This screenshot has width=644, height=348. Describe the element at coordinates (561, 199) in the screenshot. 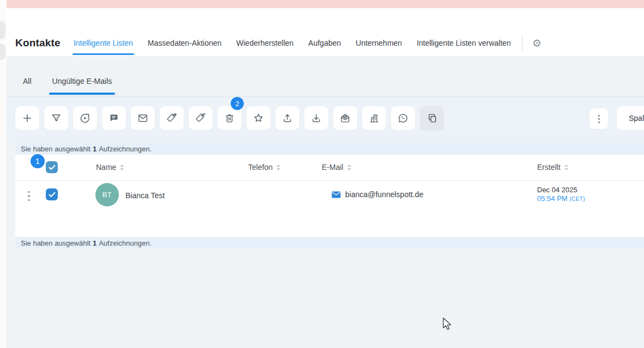

I see `created-time: 05:54 PM (CET)` at that location.